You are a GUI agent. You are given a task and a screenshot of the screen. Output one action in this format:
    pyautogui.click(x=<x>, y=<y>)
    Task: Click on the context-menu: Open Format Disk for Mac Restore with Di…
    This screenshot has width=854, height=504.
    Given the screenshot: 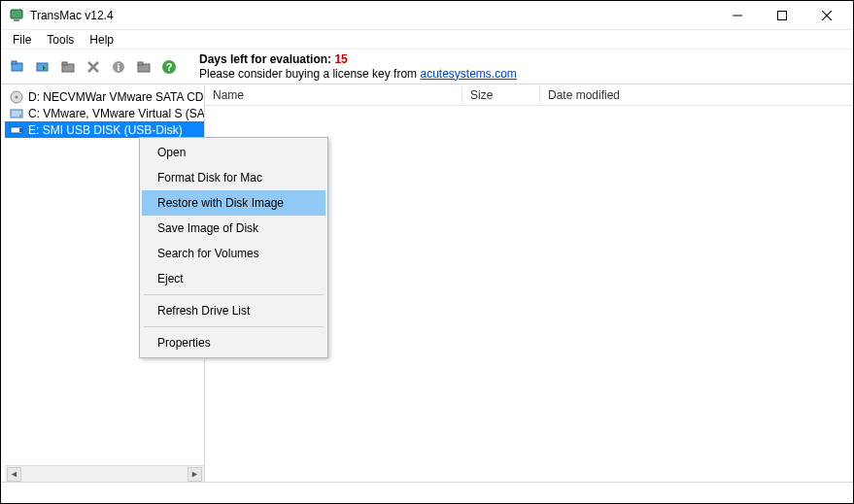 What is the action you would take?
    pyautogui.click(x=233, y=248)
    